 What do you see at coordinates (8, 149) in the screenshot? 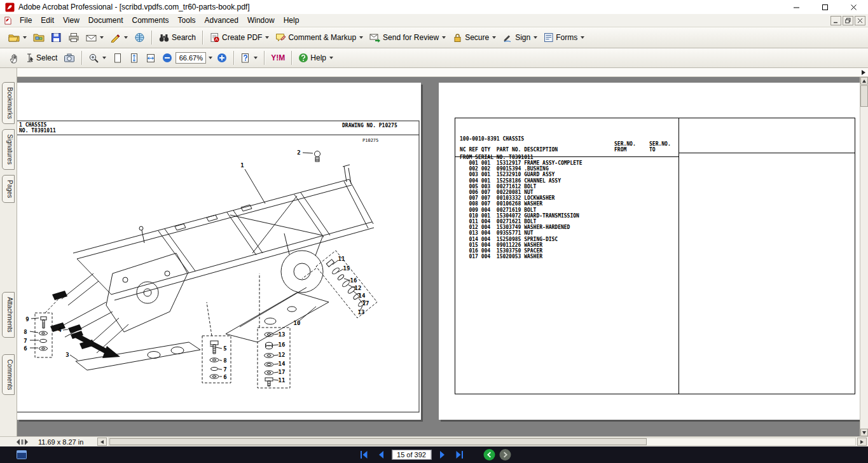
I see `sidebar-tab: Signatures` at bounding box center [8, 149].